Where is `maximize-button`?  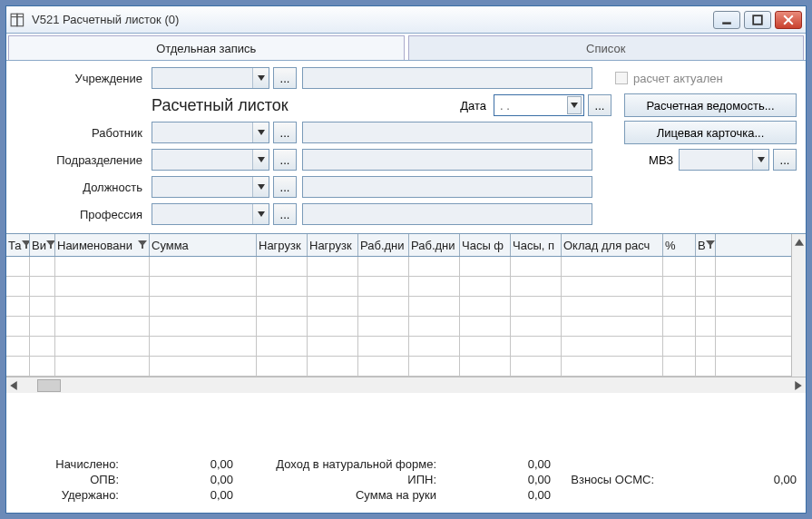 maximize-button is located at coordinates (758, 20).